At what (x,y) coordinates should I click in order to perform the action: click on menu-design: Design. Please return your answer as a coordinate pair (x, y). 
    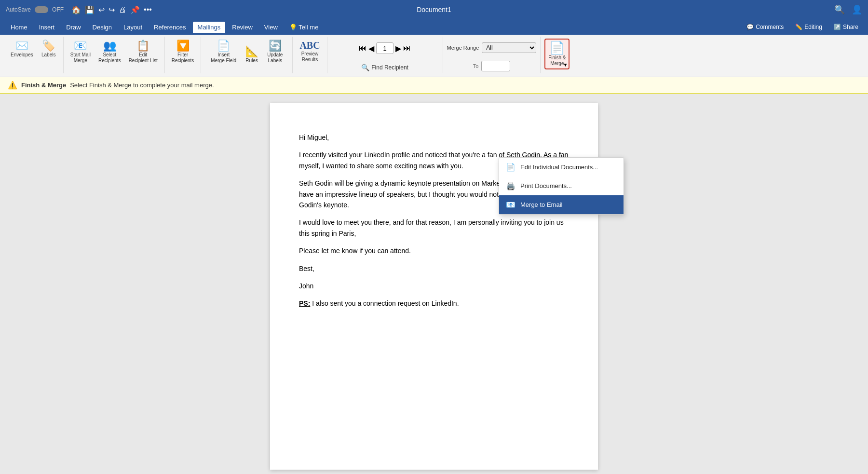
    Looking at the image, I should click on (102, 27).